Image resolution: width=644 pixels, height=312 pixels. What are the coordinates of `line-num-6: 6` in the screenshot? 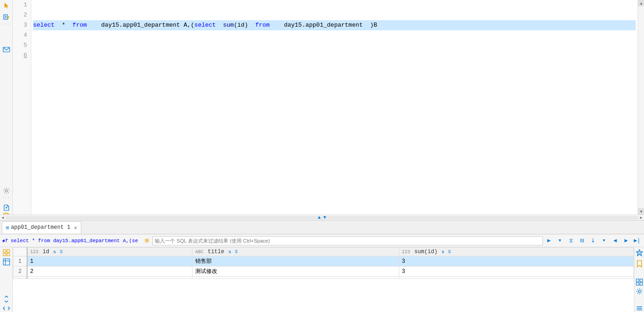 It's located at (22, 56).